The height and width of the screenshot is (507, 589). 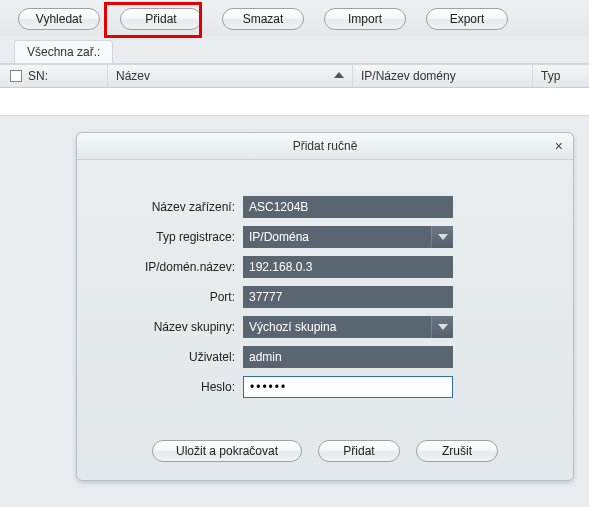 I want to click on dialog-title-text: Přidat ručně, so click(x=326, y=146).